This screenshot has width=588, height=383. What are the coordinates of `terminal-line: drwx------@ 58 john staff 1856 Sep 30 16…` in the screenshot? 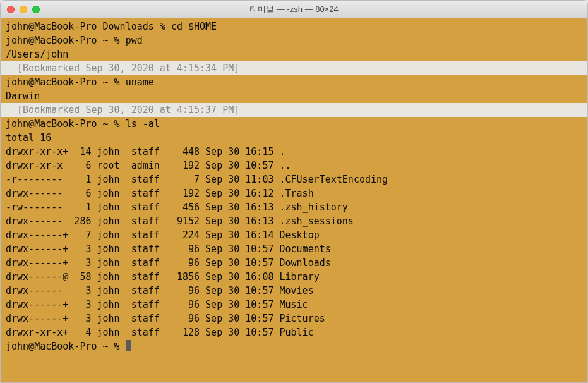 It's located at (294, 277).